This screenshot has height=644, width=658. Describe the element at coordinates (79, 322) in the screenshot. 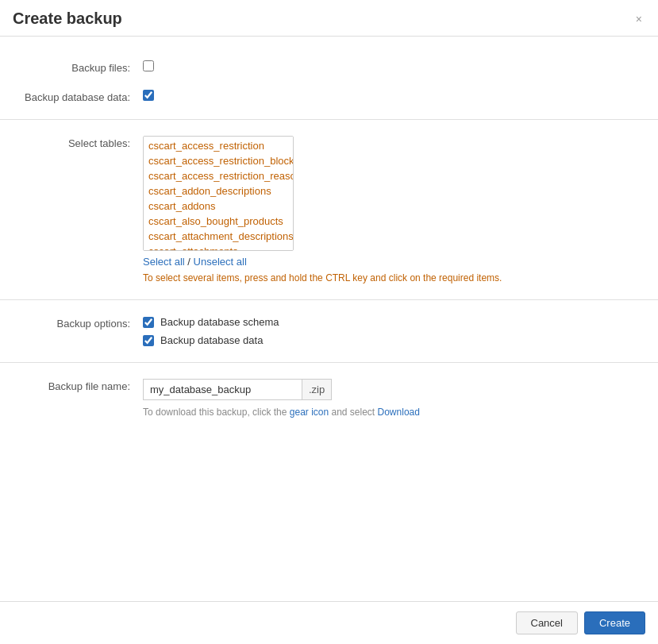

I see `backup-options-label: Backup options:` at that location.